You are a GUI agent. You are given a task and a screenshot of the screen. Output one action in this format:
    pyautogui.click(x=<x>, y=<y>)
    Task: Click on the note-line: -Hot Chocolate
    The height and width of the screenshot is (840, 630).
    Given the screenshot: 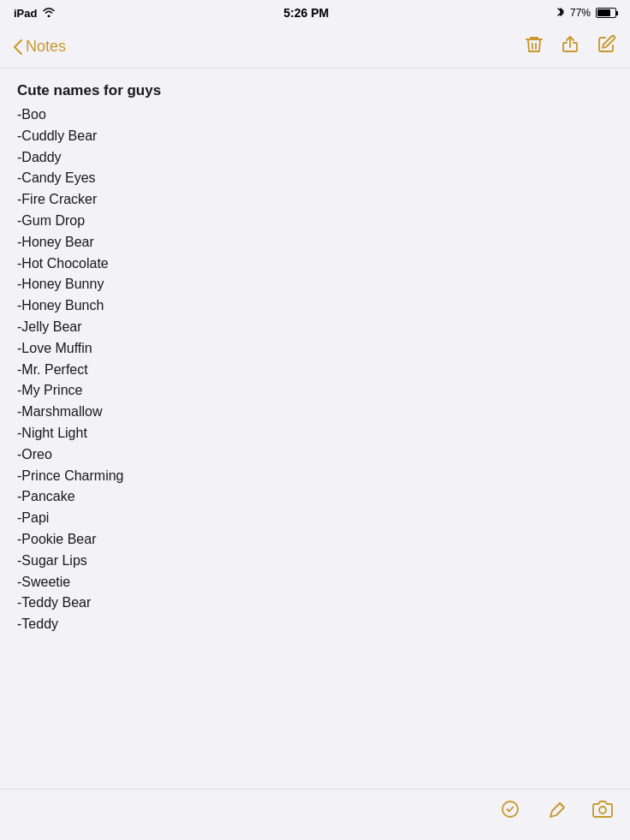 What is the action you would take?
    pyautogui.click(x=315, y=264)
    